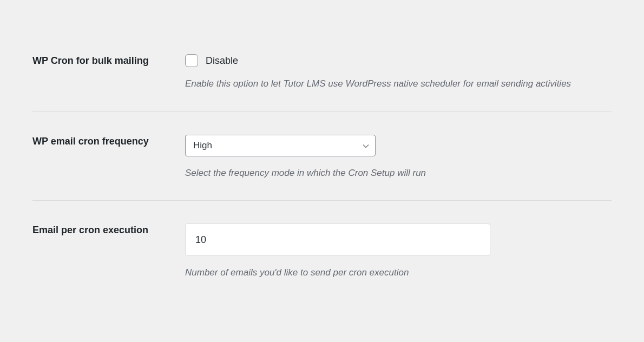 The height and width of the screenshot is (342, 644). Describe the element at coordinates (280, 146) in the screenshot. I see `select-wrapper-frequency: High` at that location.